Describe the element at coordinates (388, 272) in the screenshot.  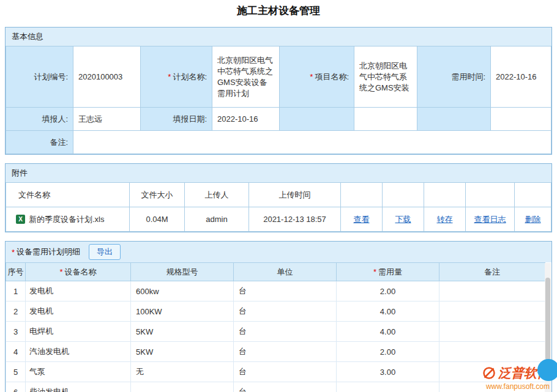
I see `qty-header: *需用量` at that location.